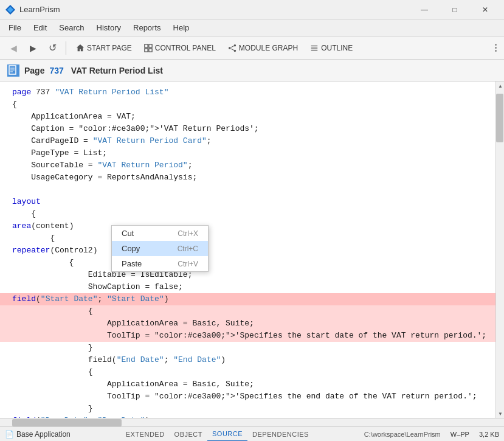  What do you see at coordinates (72, 28) in the screenshot?
I see `menu-search: Search` at bounding box center [72, 28].